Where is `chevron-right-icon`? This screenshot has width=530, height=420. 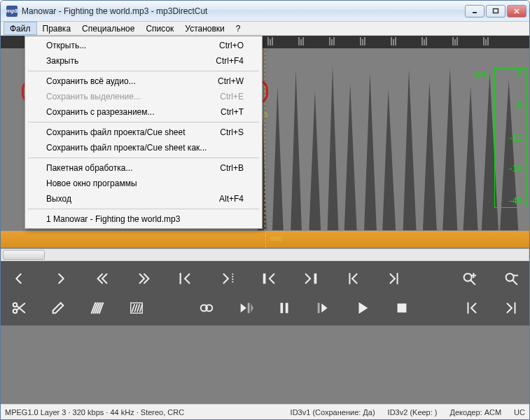 chevron-right-icon is located at coordinates (61, 279).